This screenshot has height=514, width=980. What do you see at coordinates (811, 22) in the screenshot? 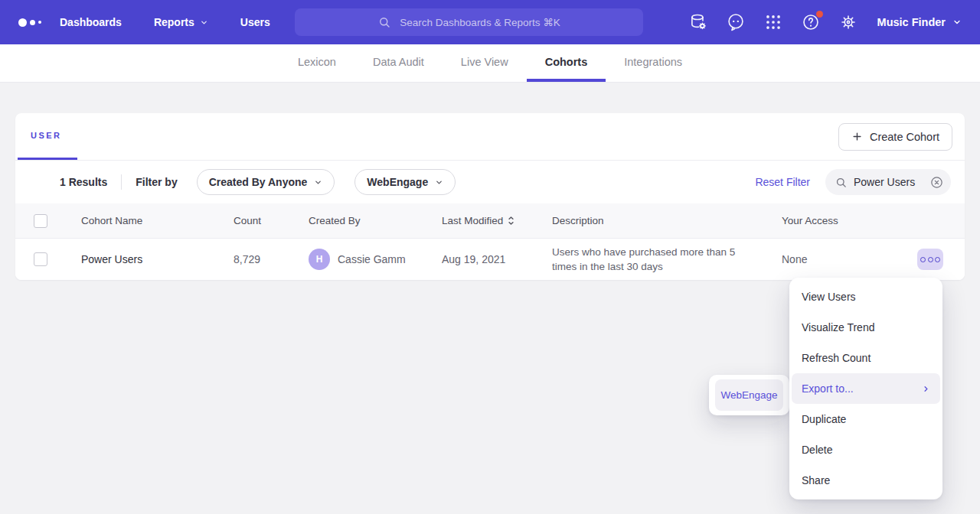
I see `help-icon` at bounding box center [811, 22].